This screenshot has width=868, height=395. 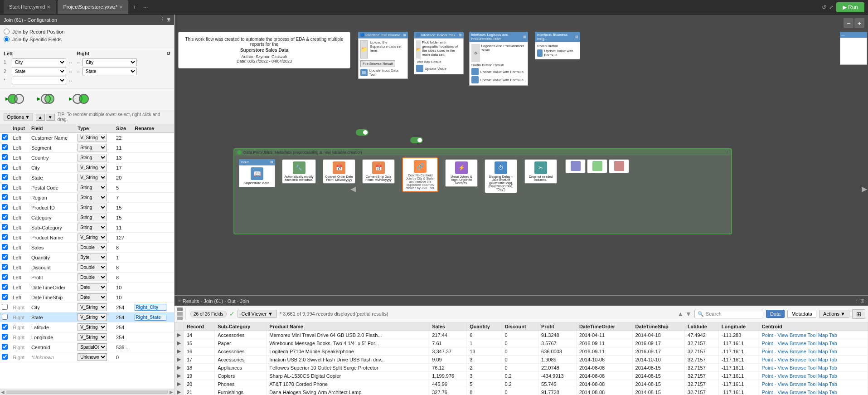 I want to click on refresh-button: ↺, so click(x=169, y=54).